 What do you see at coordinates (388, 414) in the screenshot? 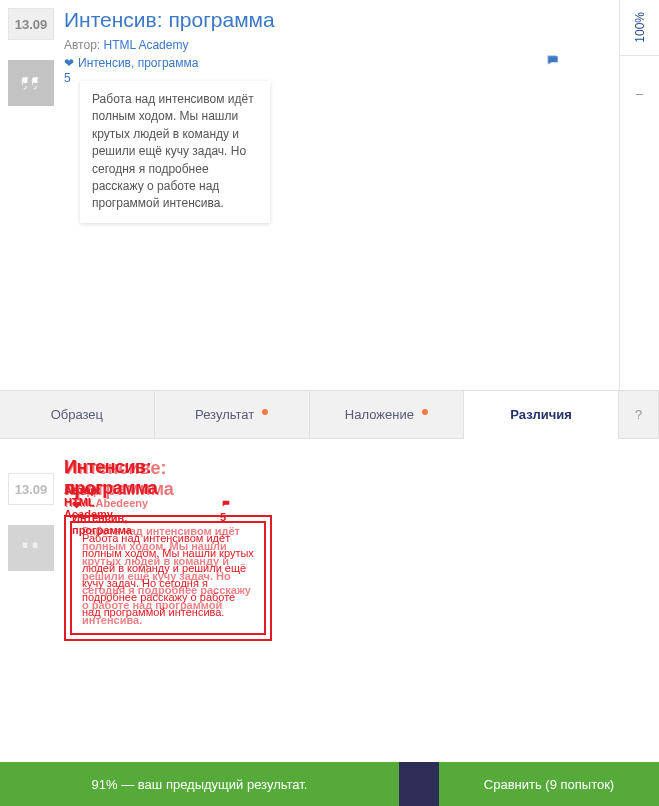
I see `tab-overlay: Наложение` at bounding box center [388, 414].